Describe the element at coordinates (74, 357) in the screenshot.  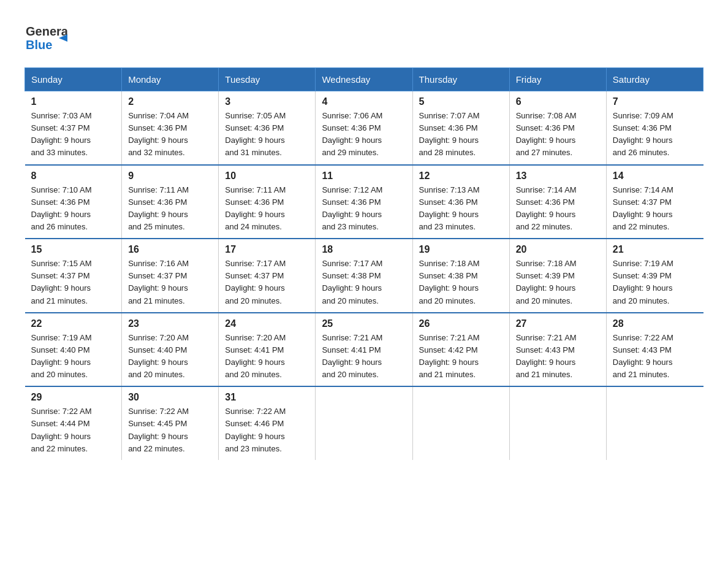
I see `day-info: Sunrise: 7:19 AMSunset: 4:40 PMDaylight:…` at that location.